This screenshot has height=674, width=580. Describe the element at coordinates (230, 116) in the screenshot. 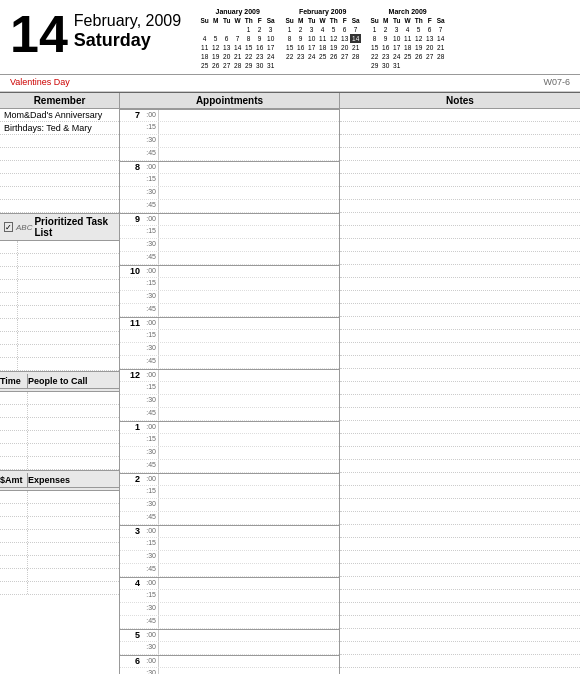

I see `slot-7-00: 7 :00` at that location.